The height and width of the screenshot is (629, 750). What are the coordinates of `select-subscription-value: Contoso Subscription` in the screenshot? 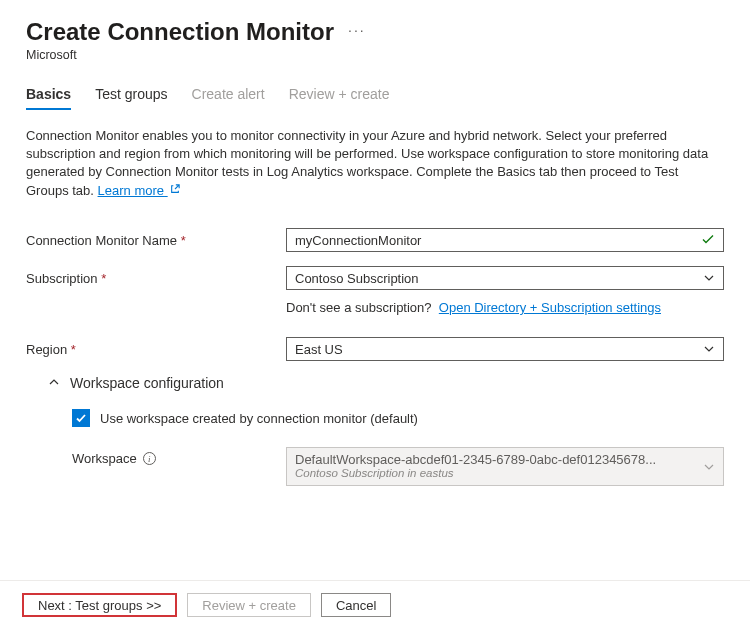 It's located at (357, 278).